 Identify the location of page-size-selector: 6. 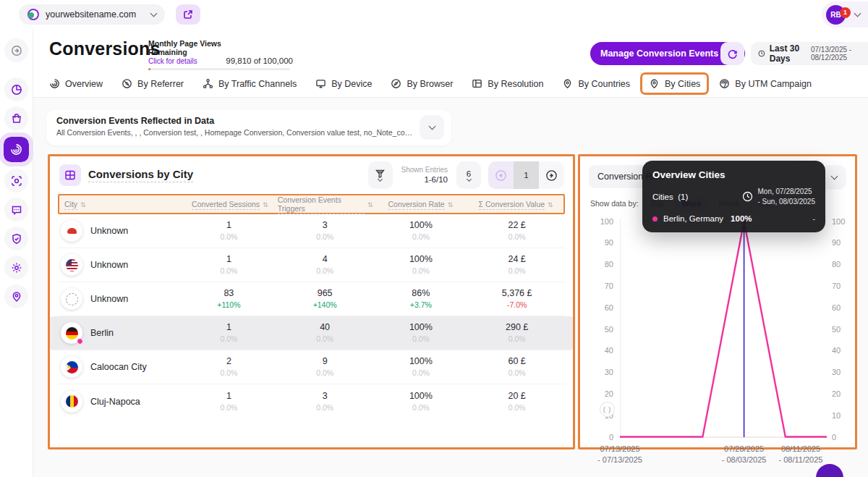
(469, 175).